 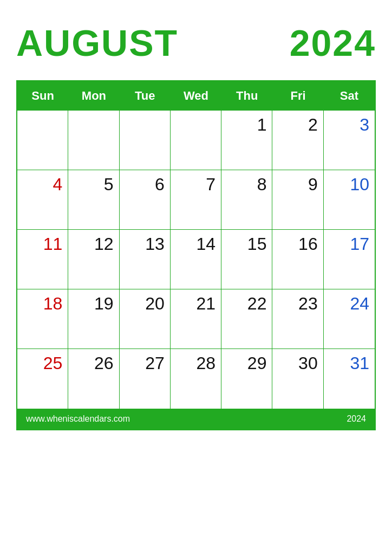 What do you see at coordinates (206, 244) in the screenshot?
I see `day-number: 14` at bounding box center [206, 244].